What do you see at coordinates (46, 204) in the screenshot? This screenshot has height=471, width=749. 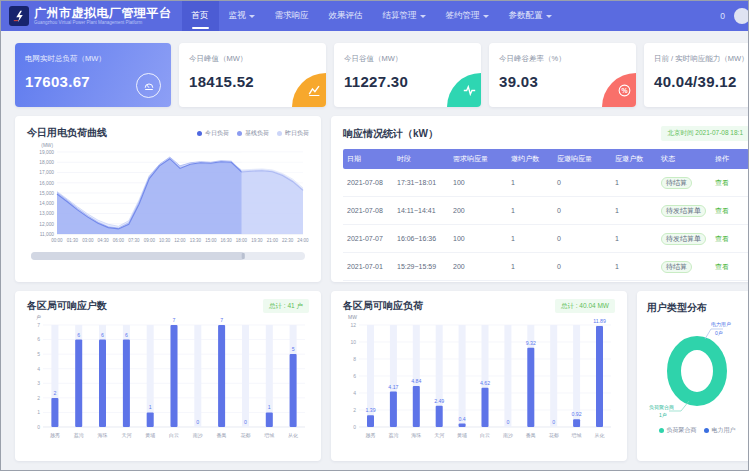 I see `svg-text: 14,000` at bounding box center [46, 204].